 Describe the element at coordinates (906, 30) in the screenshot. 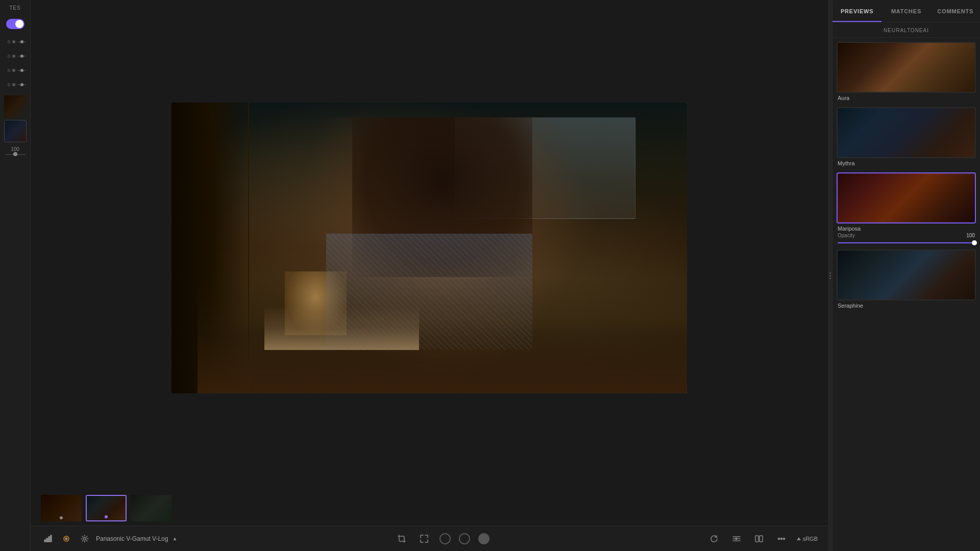

I see `ai-label: NEURALTONEAI` at that location.